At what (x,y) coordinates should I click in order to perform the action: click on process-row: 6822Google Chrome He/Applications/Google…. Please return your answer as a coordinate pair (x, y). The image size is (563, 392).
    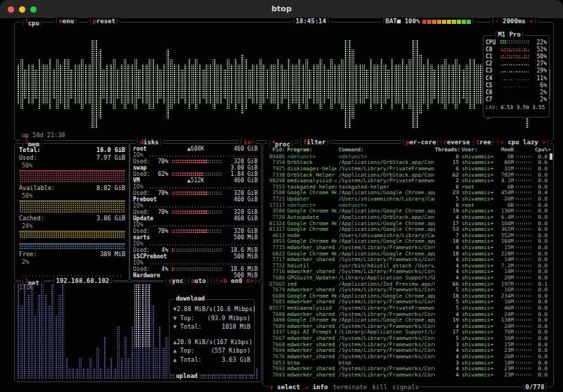
    Looking at the image, I should click on (408, 253).